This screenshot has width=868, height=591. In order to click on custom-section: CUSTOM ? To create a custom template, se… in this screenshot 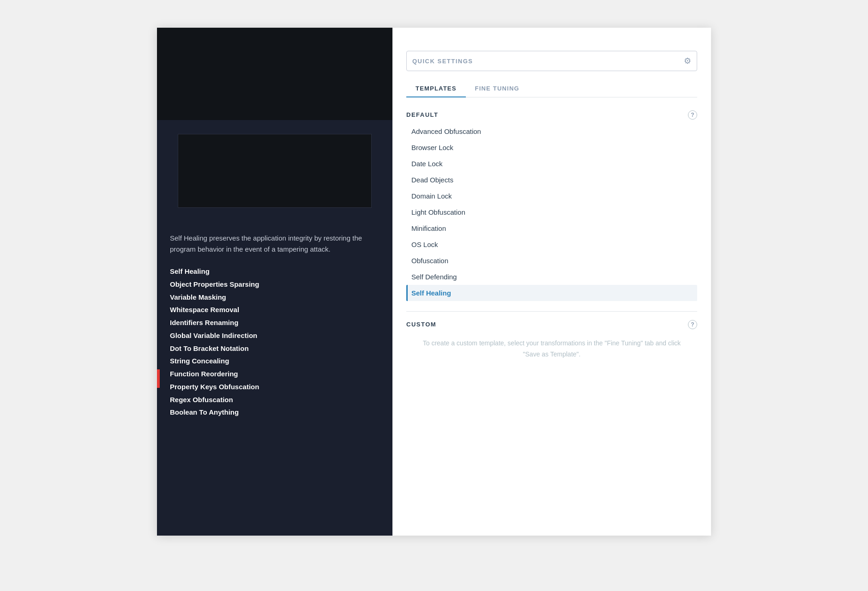, I will do `click(552, 336)`.